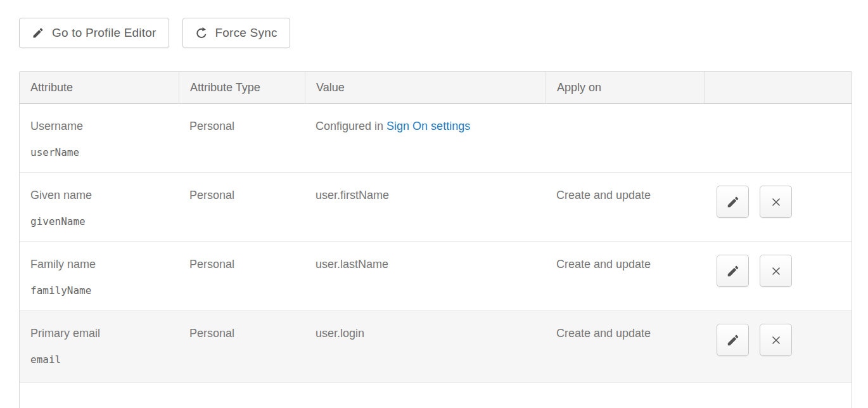  What do you see at coordinates (99, 276) in the screenshot?
I see `attribute-cell: Family name familyName` at bounding box center [99, 276].